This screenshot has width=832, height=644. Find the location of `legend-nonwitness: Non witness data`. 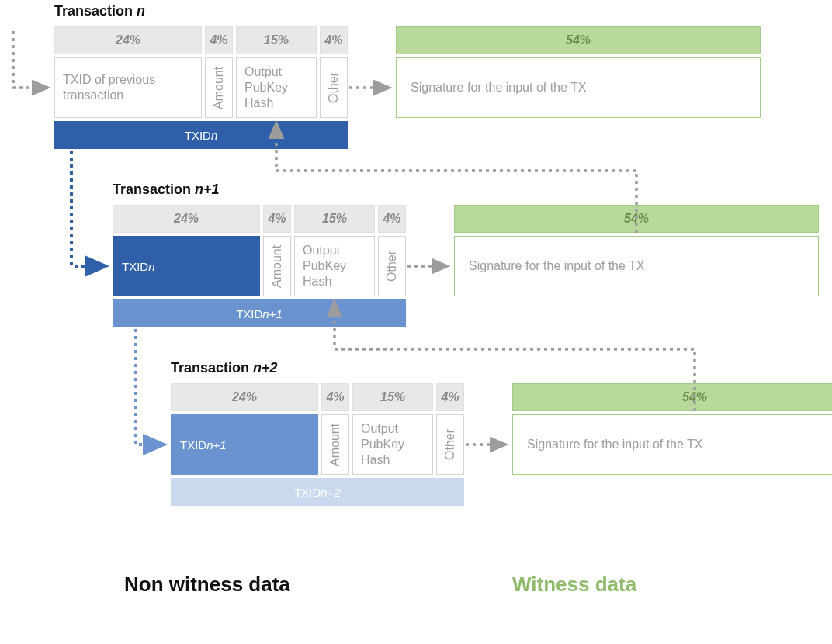

legend-nonwitness: Non witness data is located at coordinates (207, 585).